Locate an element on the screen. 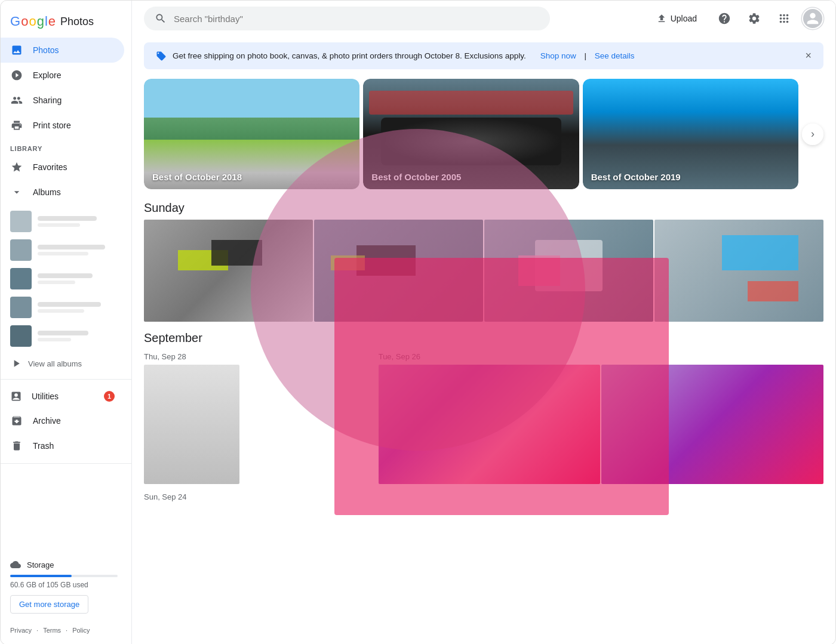  google-logo: Google is located at coordinates (33, 21).